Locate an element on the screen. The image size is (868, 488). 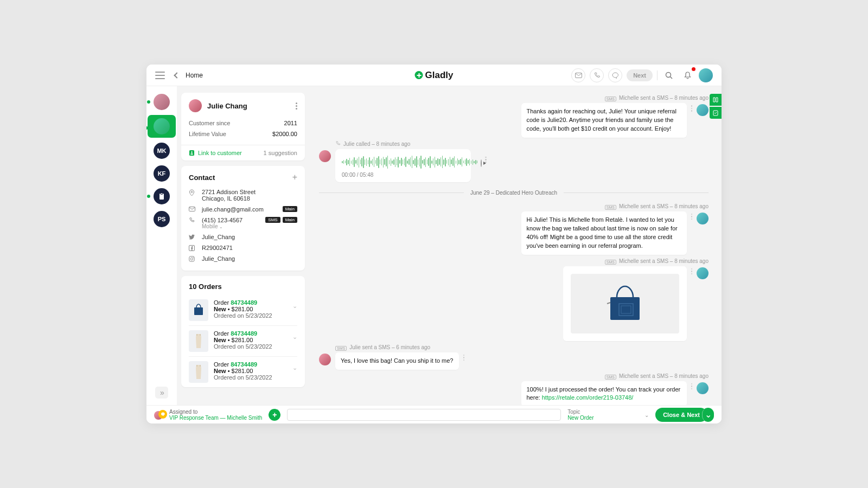
date-divider: June 29 – Dedicated Hero Outreach is located at coordinates (514, 193).